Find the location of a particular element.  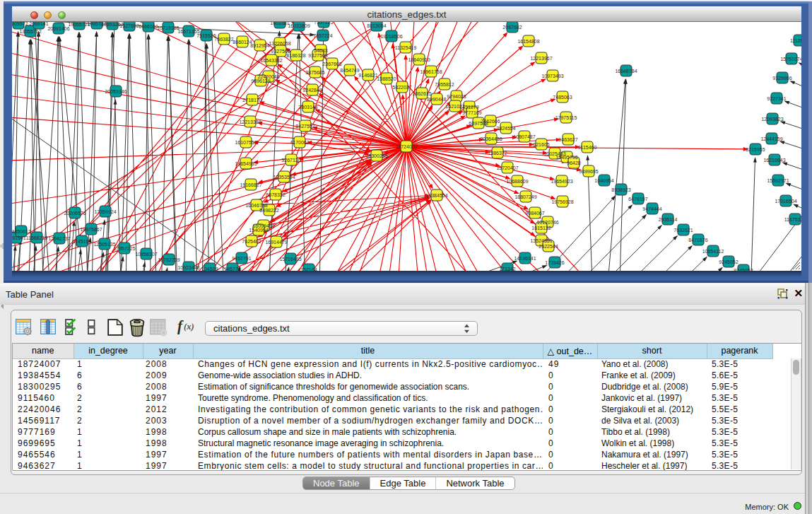

svg-text: 12213389 is located at coordinates (250, 122).